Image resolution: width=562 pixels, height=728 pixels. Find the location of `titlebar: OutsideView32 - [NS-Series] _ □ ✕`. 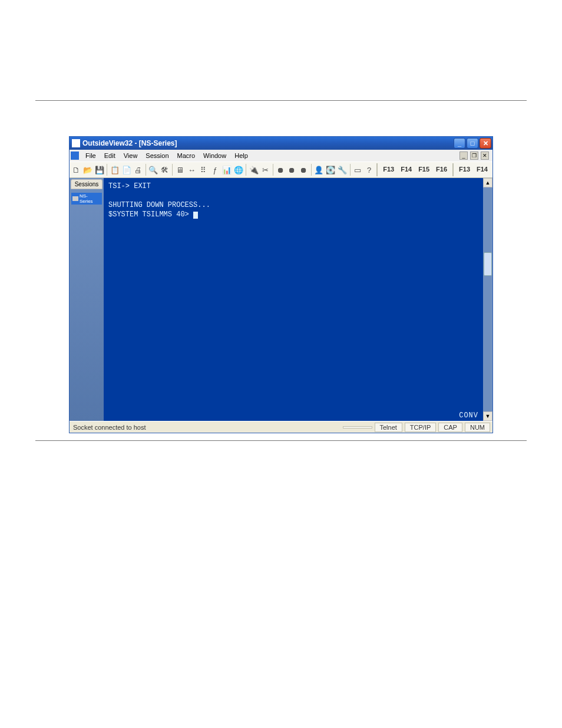

titlebar: OutsideView32 - [NS-Series] _ □ ✕ is located at coordinates (281, 143).